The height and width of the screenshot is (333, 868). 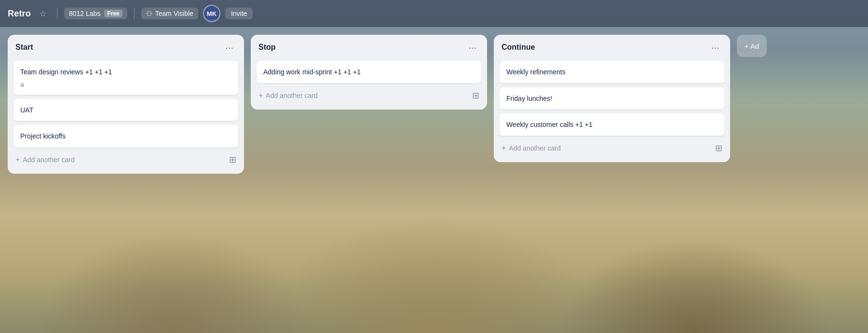 What do you see at coordinates (534, 148) in the screenshot?
I see `add-card-continue-label: Add another card` at bounding box center [534, 148].